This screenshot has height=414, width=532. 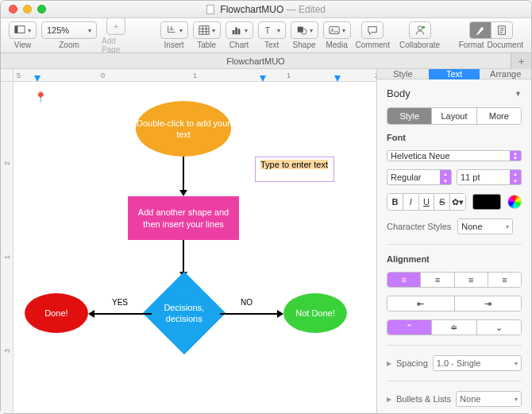 I want to click on arrow-no, so click(x=252, y=314).